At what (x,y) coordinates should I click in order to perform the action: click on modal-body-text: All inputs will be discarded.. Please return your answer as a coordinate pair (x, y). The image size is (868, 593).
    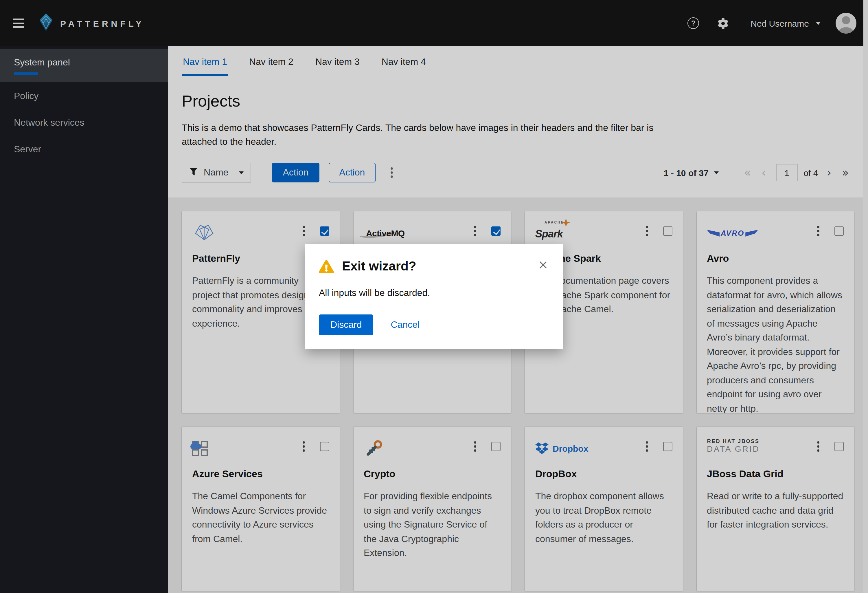
    Looking at the image, I should click on (434, 293).